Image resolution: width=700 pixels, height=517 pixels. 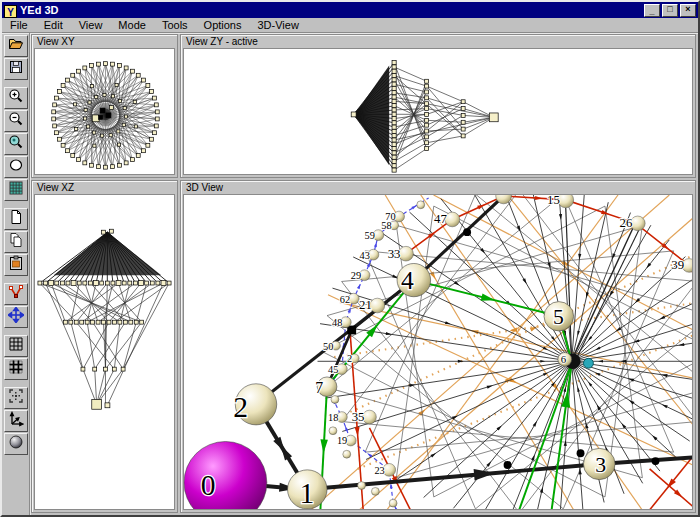 I want to click on panel-view-xz: View XZ, so click(x=104, y=346).